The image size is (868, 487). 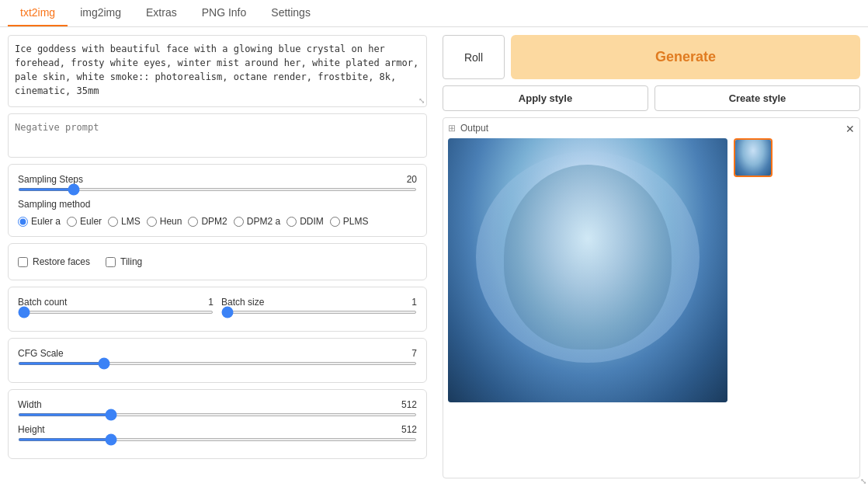 I want to click on tiling-label: Tiling, so click(x=131, y=262).